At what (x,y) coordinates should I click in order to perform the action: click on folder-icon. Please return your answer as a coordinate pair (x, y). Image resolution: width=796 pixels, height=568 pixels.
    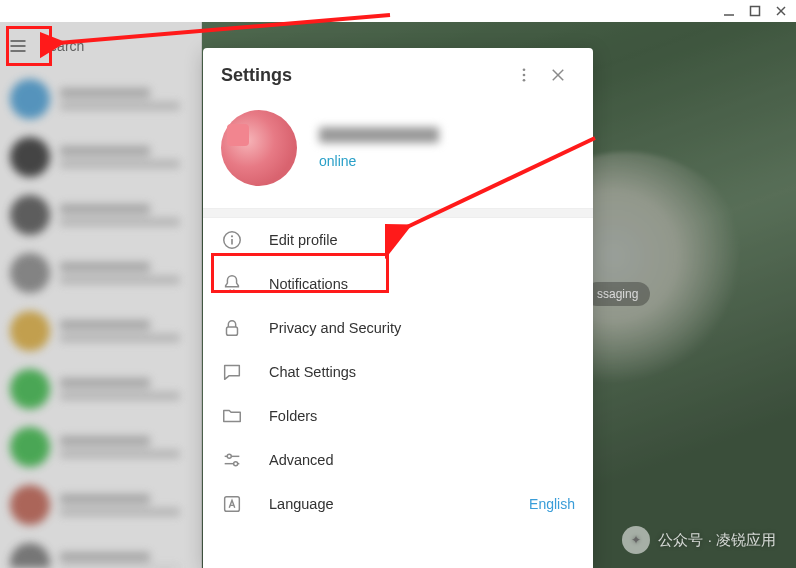
    Looking at the image, I should click on (232, 416).